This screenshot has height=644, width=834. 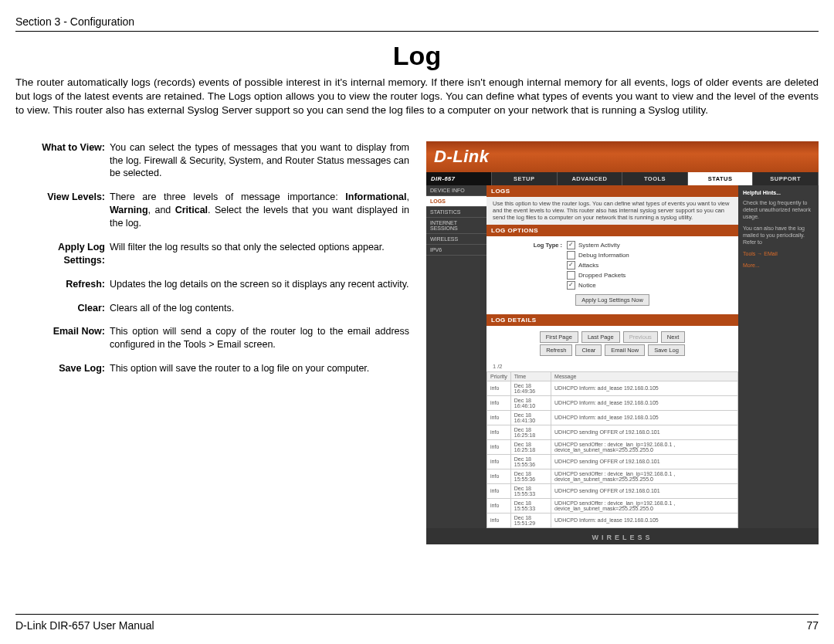 I want to click on option-label: System Activity, so click(x=599, y=246).